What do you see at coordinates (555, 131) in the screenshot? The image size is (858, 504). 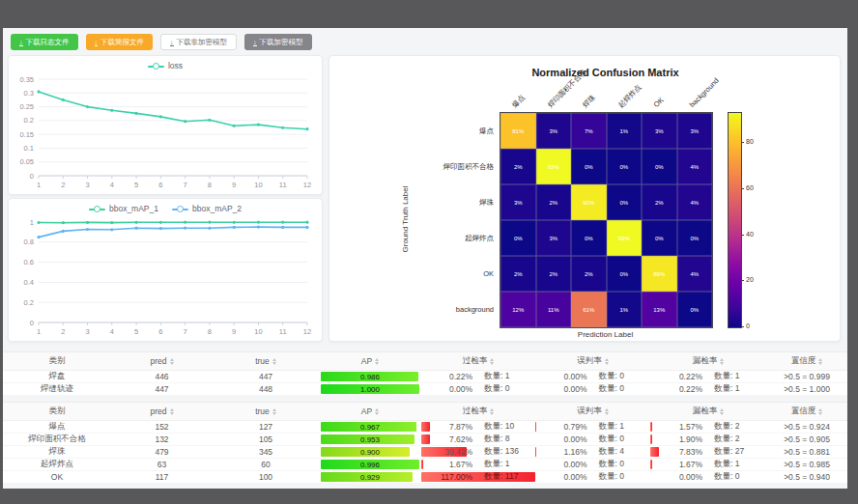 I see `matrix-cell: 3%` at bounding box center [555, 131].